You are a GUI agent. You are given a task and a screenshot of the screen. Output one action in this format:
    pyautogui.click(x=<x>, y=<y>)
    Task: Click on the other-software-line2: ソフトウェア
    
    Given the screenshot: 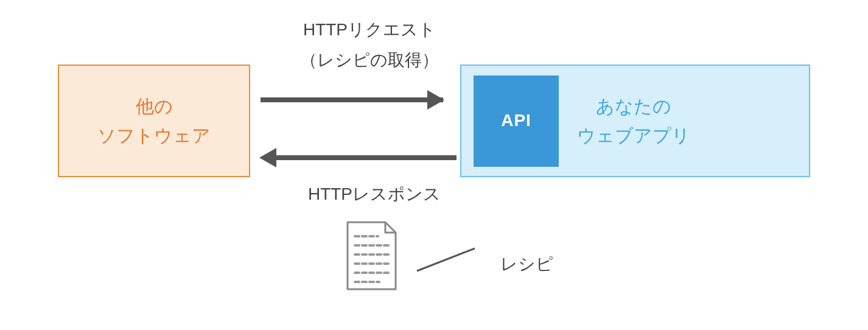 What is the action you would take?
    pyautogui.click(x=154, y=136)
    